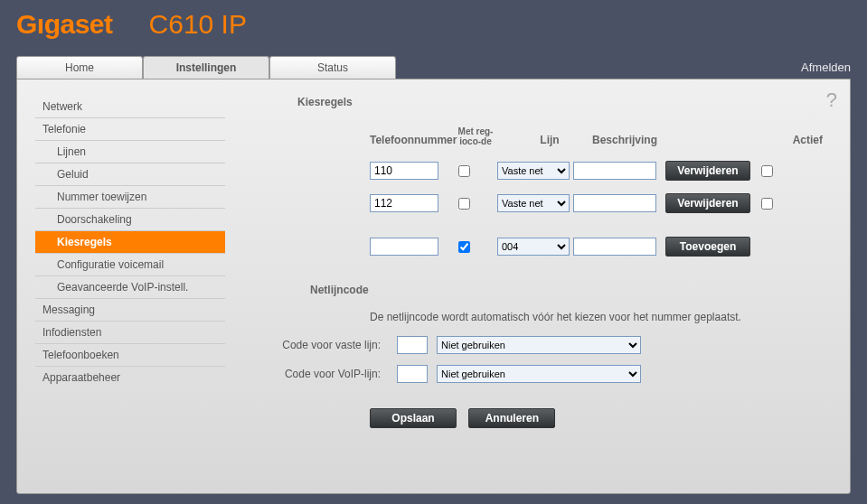 The height and width of the screenshot is (504, 867). What do you see at coordinates (130, 128) in the screenshot?
I see `sidebar-item-telephony: Telefonie` at bounding box center [130, 128].